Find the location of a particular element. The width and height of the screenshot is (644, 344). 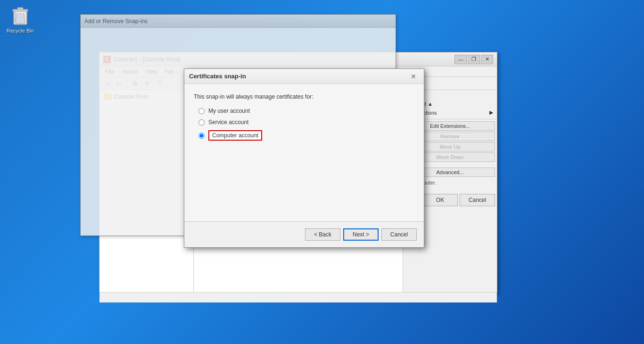

mmc-statusbar is located at coordinates (298, 297).